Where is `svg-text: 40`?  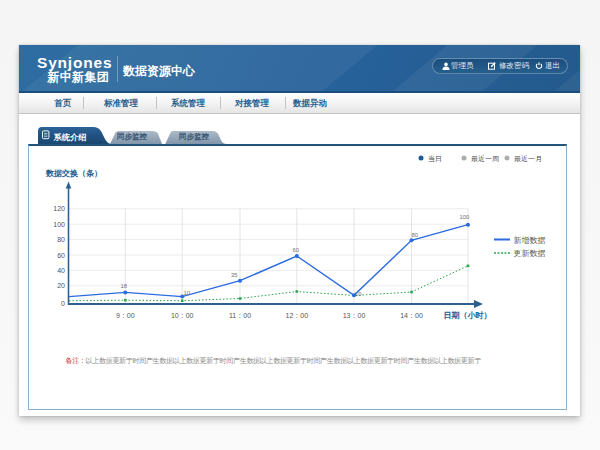 svg-text: 40 is located at coordinates (61, 270).